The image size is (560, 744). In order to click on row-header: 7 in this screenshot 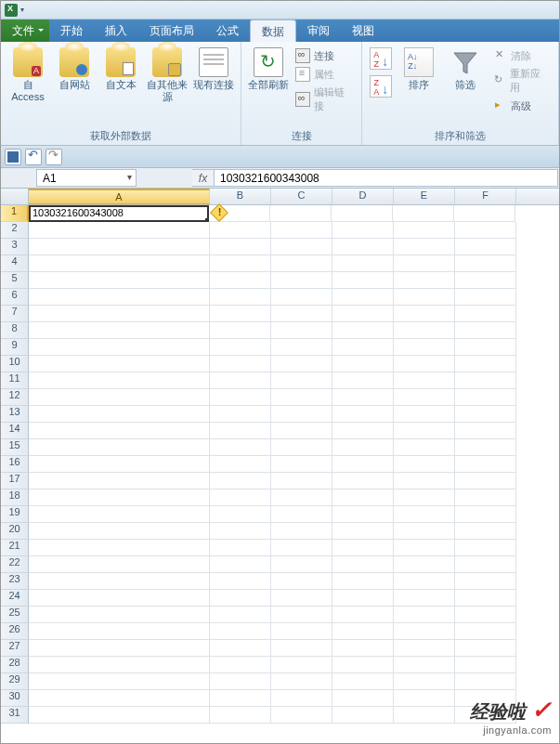, I will do `click(15, 314)`.